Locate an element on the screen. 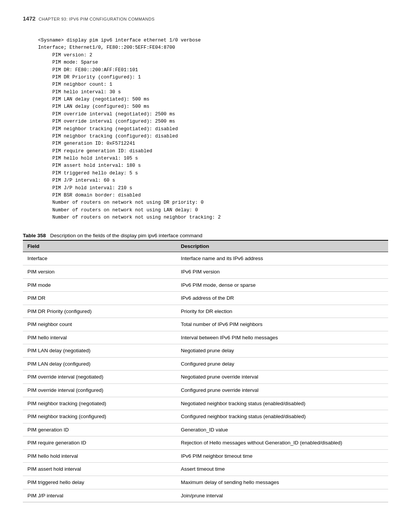 The width and height of the screenshot is (411, 532). table-row: PIM override interval (configured) Confi… is located at coordinates (206, 391).